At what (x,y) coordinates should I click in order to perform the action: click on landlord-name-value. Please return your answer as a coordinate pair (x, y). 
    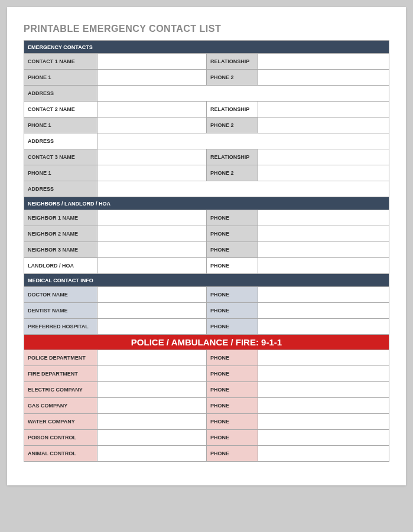
    Looking at the image, I should click on (151, 266).